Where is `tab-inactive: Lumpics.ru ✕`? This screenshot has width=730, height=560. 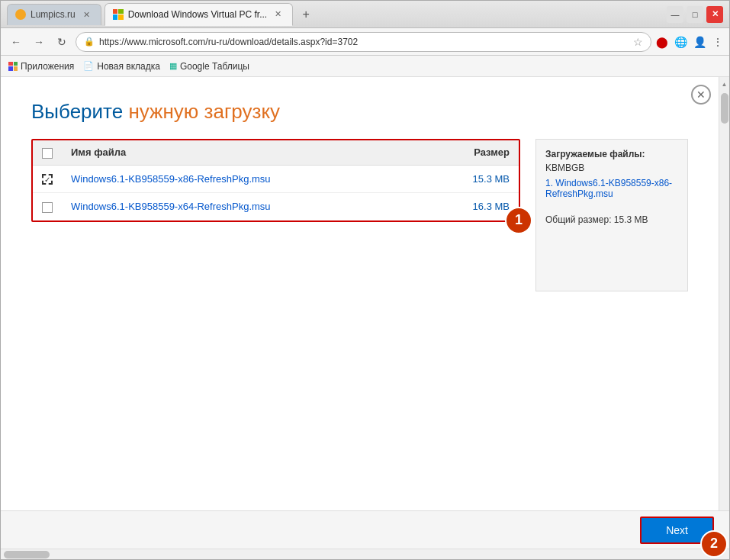
tab-inactive: Lumpics.ru ✕ is located at coordinates (54, 14).